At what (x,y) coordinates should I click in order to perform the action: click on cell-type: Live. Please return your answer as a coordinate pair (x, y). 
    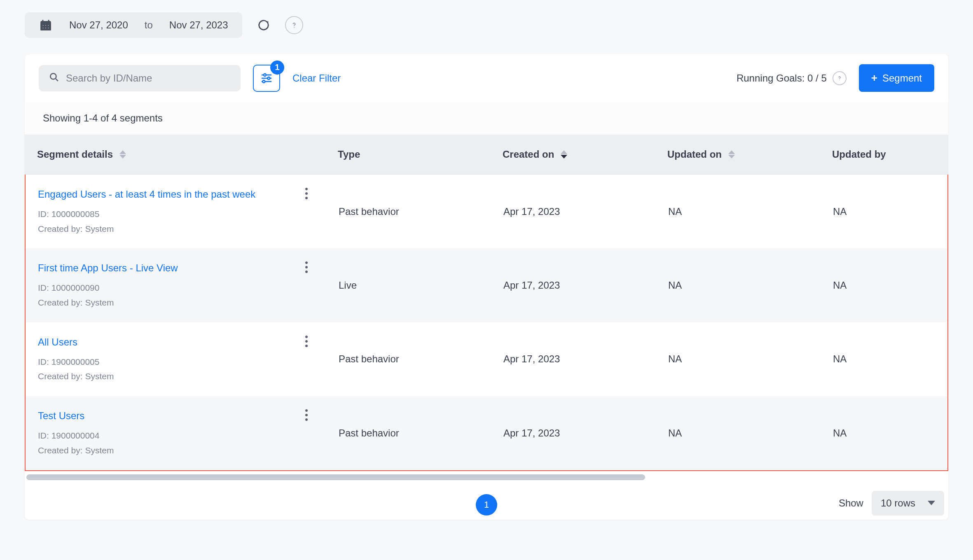
    Looking at the image, I should click on (409, 285).